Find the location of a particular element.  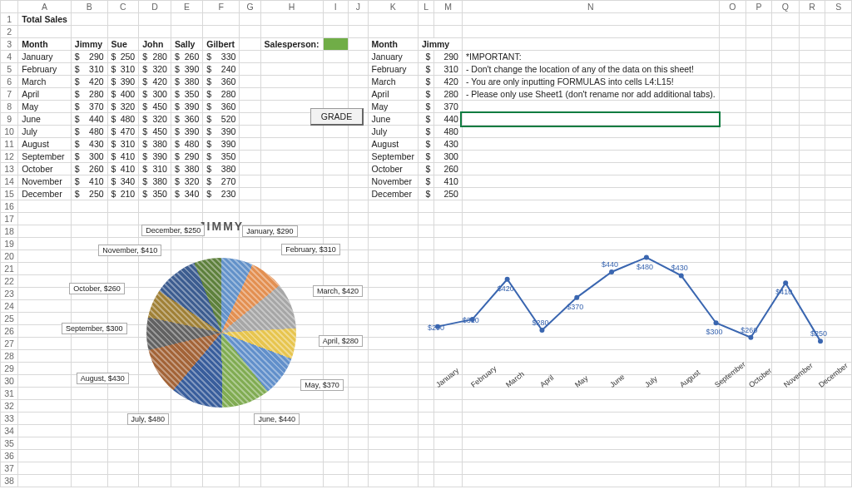

cell-J7 is located at coordinates (358, 95).